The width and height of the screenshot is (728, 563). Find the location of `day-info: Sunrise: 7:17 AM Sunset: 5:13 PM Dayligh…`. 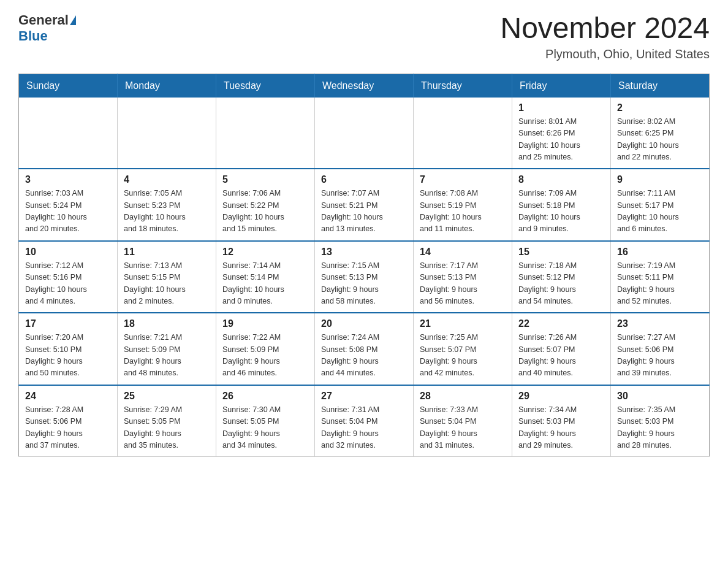

day-info: Sunrise: 7:17 AM Sunset: 5:13 PM Dayligh… is located at coordinates (463, 284).